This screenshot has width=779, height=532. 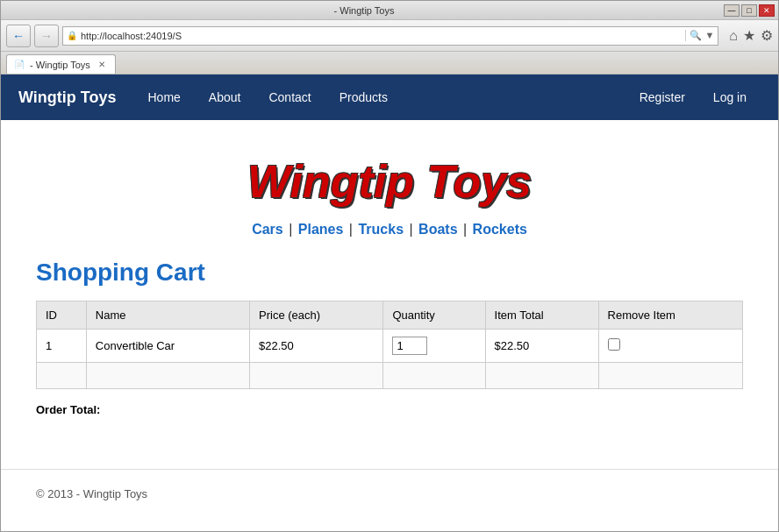 I want to click on tab-close-button: ✕, so click(x=102, y=65).